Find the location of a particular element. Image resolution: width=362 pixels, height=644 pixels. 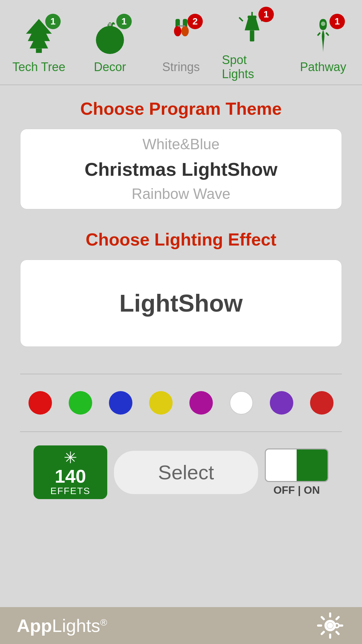

nav-icon-wrap-strings: 2 is located at coordinates (181, 36).